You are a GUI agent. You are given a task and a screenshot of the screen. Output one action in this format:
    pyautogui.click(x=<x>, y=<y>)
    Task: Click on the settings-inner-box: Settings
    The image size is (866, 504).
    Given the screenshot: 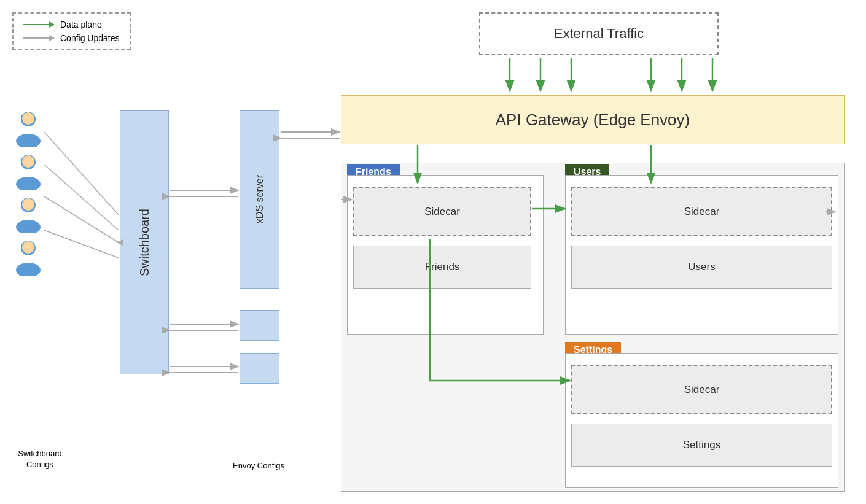 What is the action you would take?
    pyautogui.click(x=701, y=445)
    